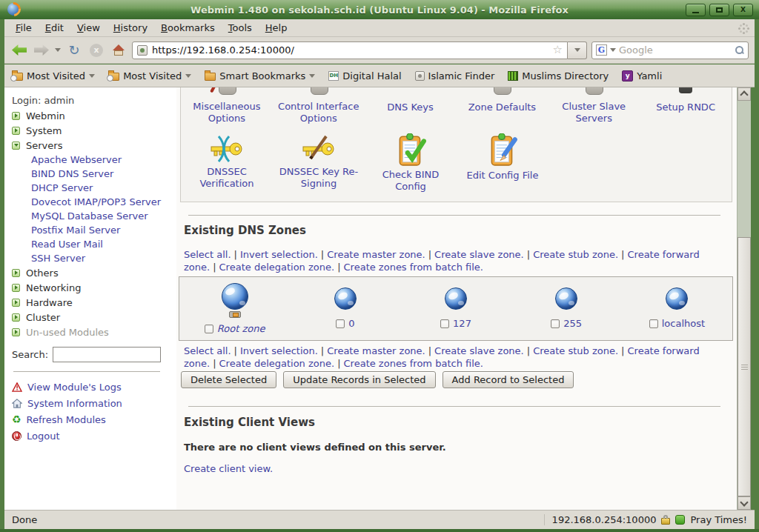 Image resolution: width=759 pixels, height=532 pixels. What do you see at coordinates (94, 403) in the screenshot?
I see `system-information-link: System Information` at bounding box center [94, 403].